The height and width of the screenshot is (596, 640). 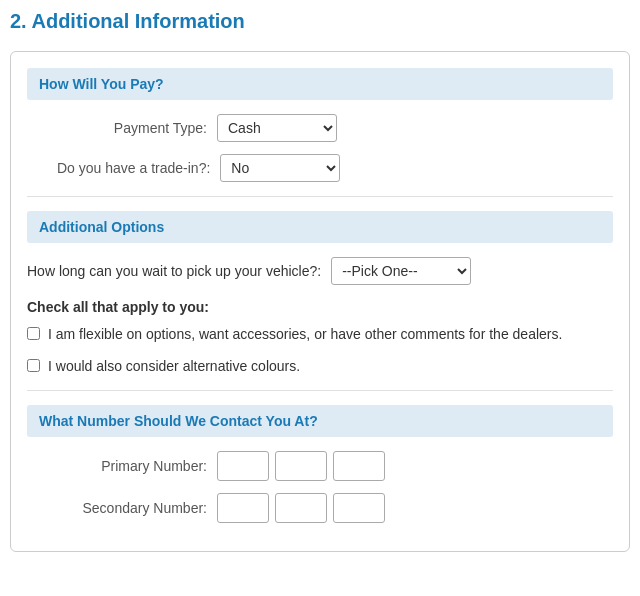 I want to click on secondary-number-inputs, so click(x=301, y=508).